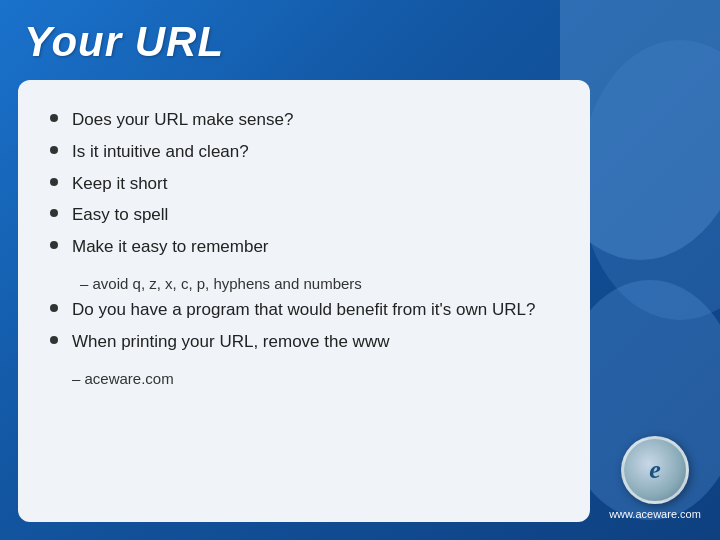  What do you see at coordinates (655, 470) in the screenshot?
I see `logo-circle: e` at bounding box center [655, 470].